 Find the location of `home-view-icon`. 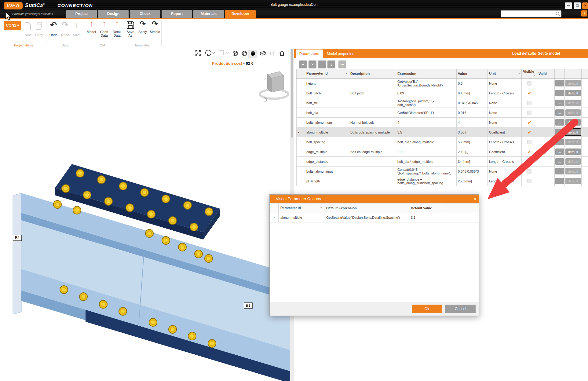

home-view-icon is located at coordinates (282, 54).